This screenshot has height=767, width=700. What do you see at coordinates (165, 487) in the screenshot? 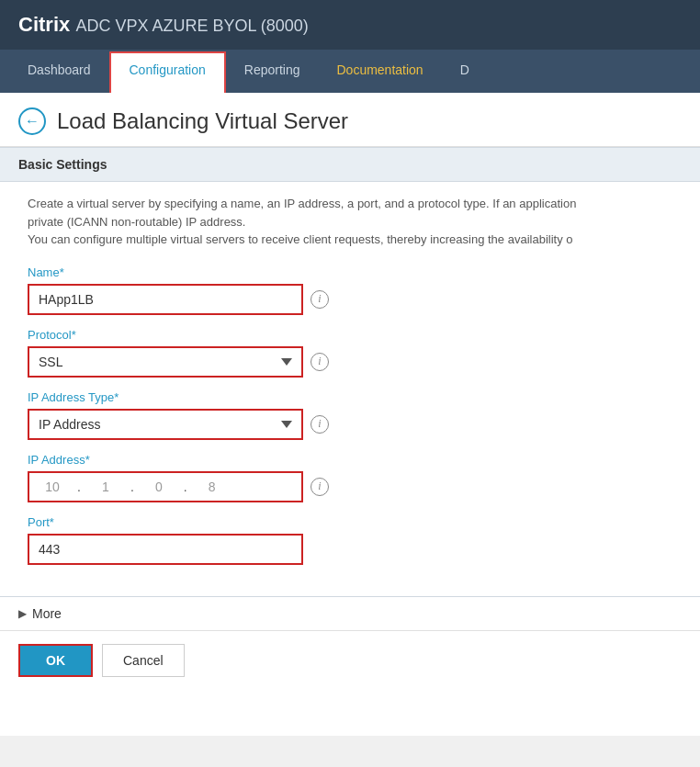
I see `ip-input-group: . . .` at bounding box center [165, 487].